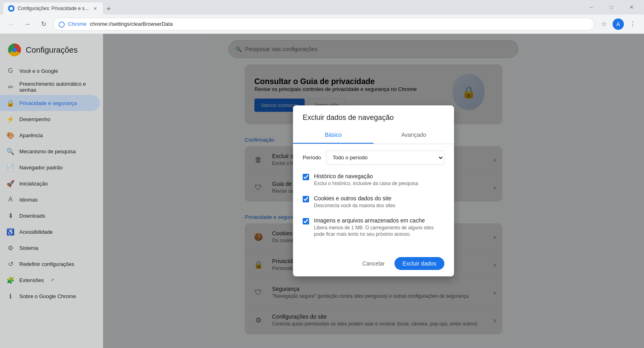 The height and width of the screenshot is (348, 644). I want to click on checkbox-cache, so click(306, 221).